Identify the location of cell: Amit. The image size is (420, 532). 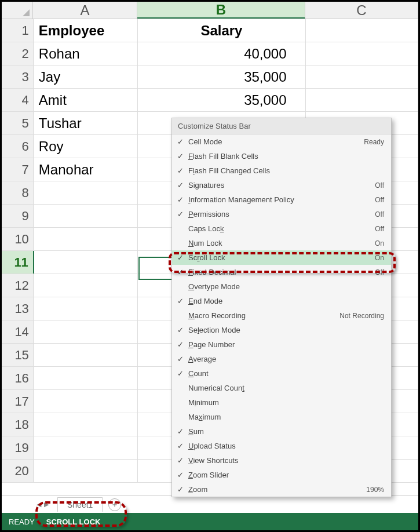
(86, 100).